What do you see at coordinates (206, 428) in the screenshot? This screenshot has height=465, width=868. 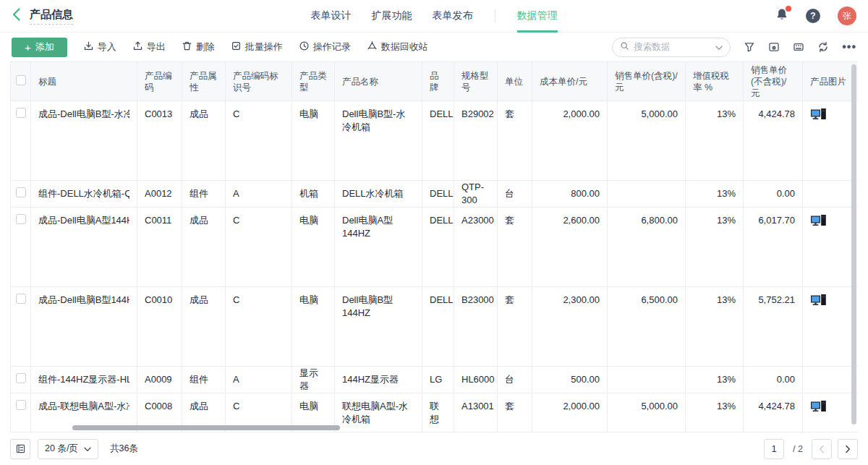 I see `horizontal-scrollbar` at bounding box center [206, 428].